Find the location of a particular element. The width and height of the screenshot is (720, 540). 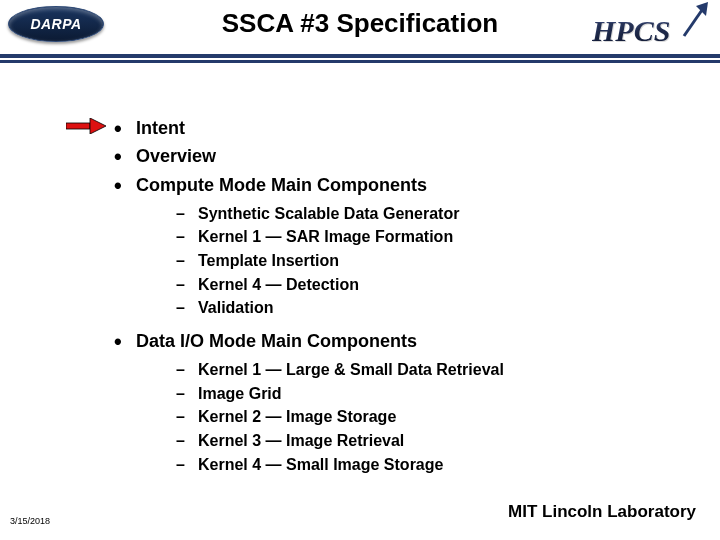

list-item: Template Insertion is located at coordinates (423, 261).